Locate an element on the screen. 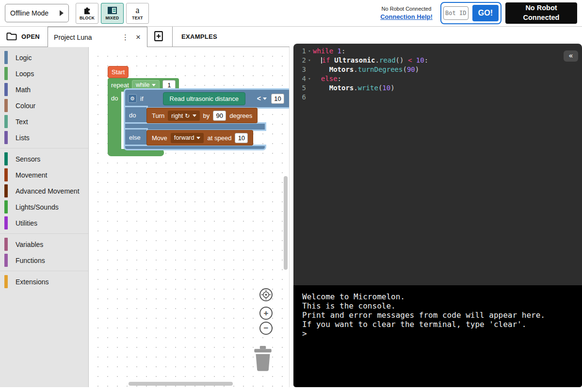 This screenshot has height=392, width=582. toolbox-category-lights-sounds: Lights/Sounds is located at coordinates (44, 207).